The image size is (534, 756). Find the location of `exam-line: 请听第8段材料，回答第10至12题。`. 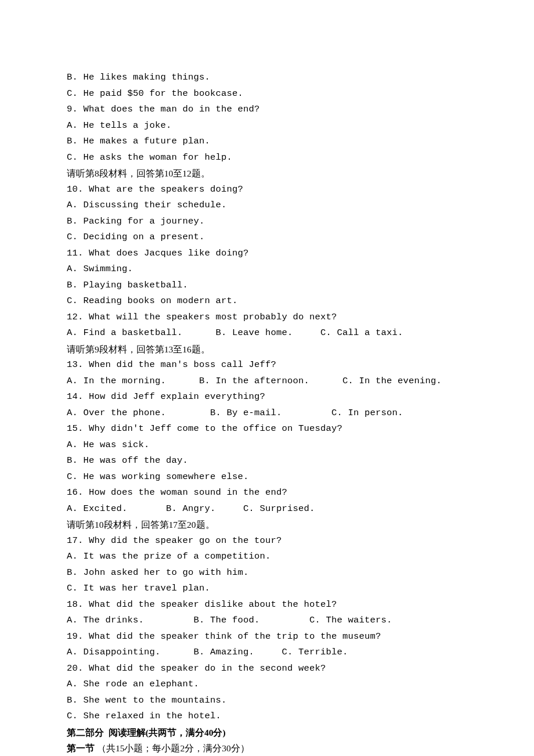

exam-line: 请听第8段材料，回答第10至12题。 is located at coordinates (267, 174).